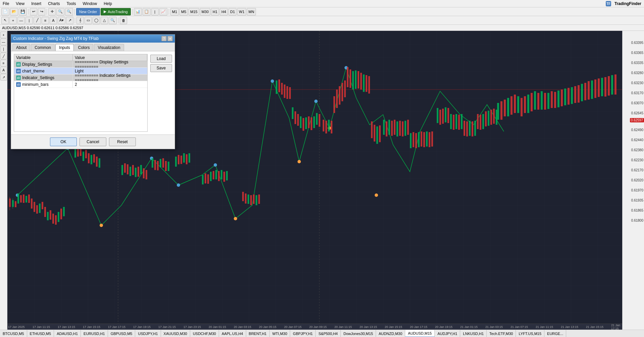 This screenshot has width=644, height=337. I want to click on tf-w1: W1, so click(241, 12).